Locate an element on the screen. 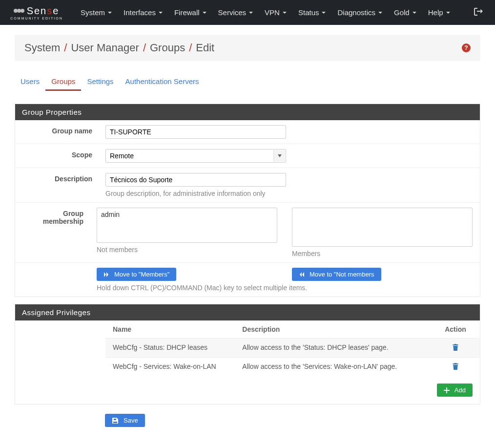 The width and height of the screenshot is (495, 448). brand-pre: Sen is located at coordinates (37, 11).